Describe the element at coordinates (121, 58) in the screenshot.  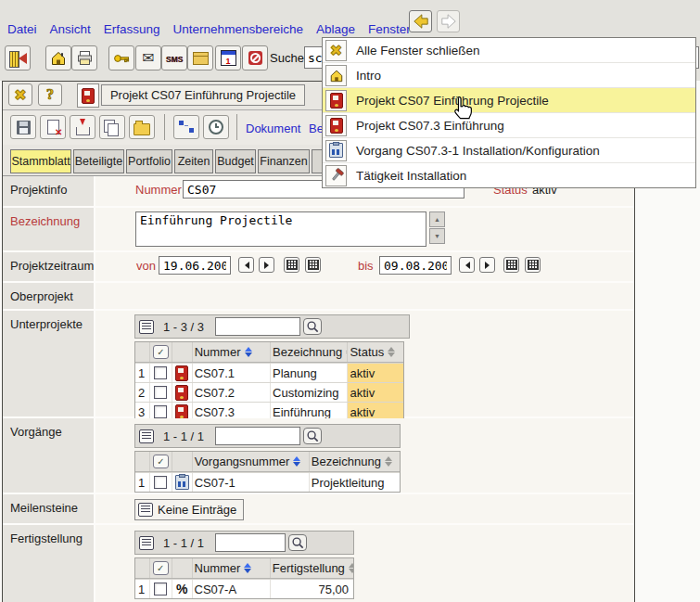
I see `key-button` at that location.